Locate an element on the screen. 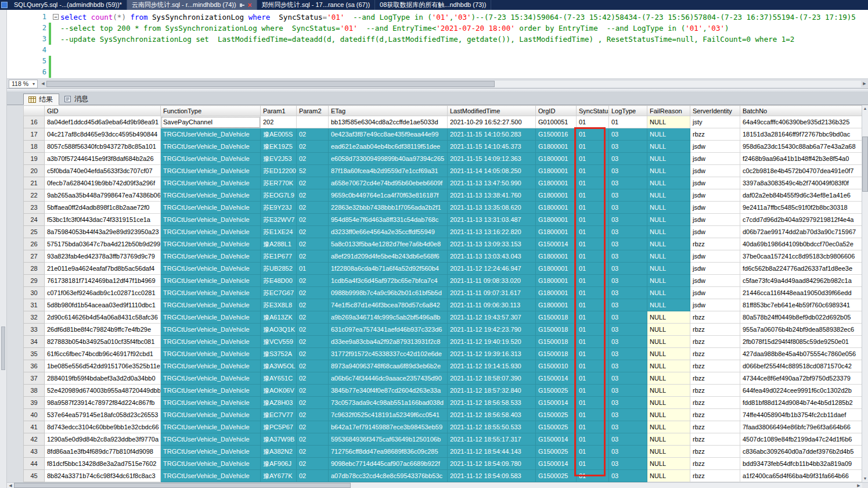  grid-cell: 9098ebc7714d445caf907ac6689b922f is located at coordinates (388, 464).